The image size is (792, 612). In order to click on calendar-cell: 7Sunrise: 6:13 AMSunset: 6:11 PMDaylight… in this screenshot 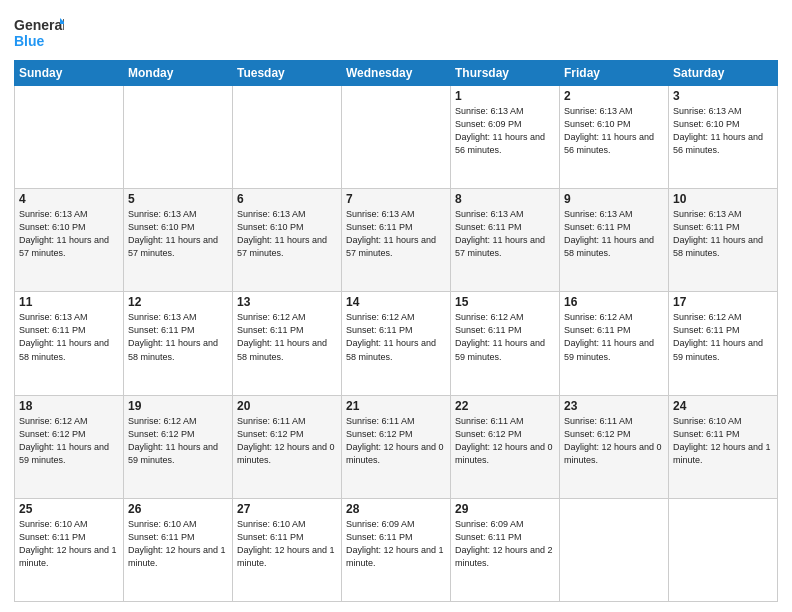, I will do `click(396, 240)`.